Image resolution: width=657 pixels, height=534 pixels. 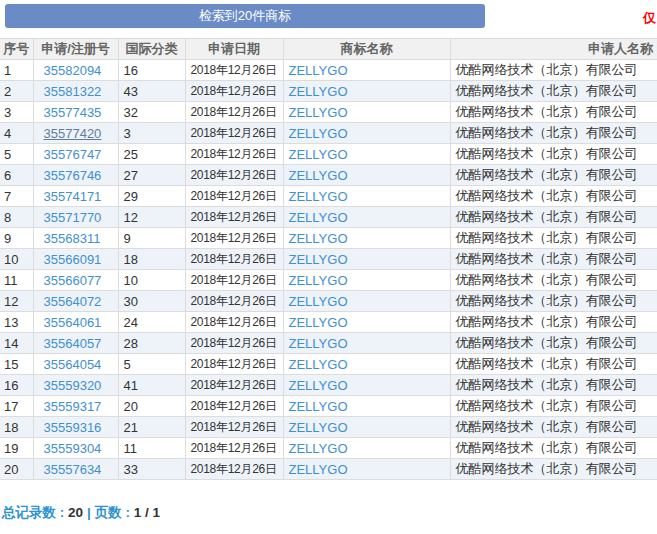 I want to click on table-row: 8 35571770 12 2018年12月26日 ZELLYGO 优酷网络技术…, so click(x=328, y=218).